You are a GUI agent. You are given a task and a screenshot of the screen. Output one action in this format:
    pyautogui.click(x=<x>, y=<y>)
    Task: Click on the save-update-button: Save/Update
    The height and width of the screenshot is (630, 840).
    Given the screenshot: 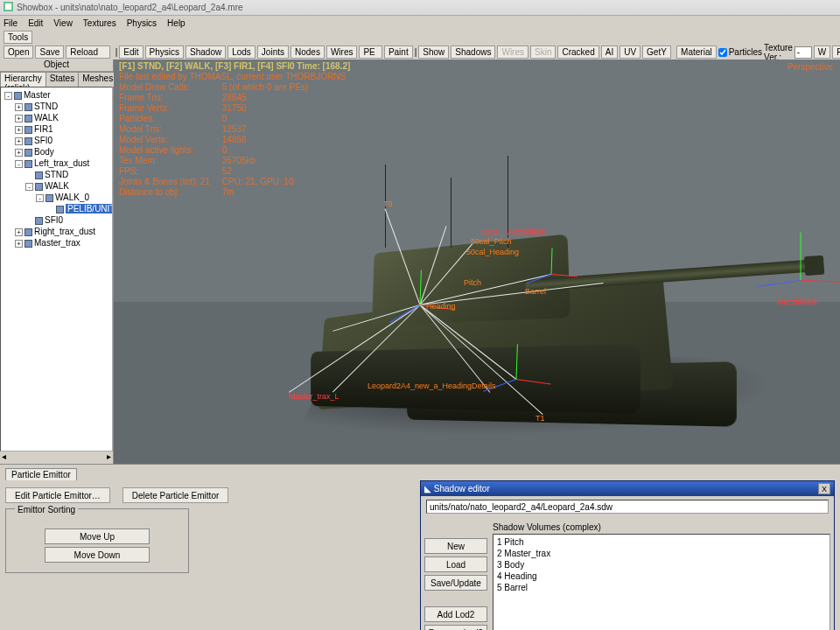 What is the action you would take?
    pyautogui.click(x=456, y=583)
    